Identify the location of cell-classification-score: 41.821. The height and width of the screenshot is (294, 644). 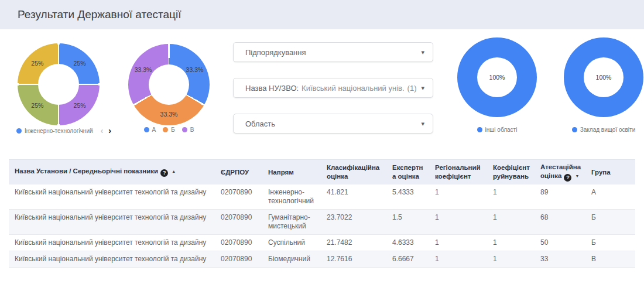
(354, 192).